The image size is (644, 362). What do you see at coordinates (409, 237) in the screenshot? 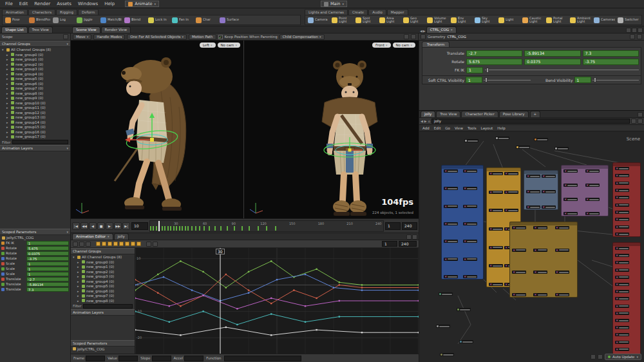
I see `pane-split-icon` at bounding box center [409, 237].